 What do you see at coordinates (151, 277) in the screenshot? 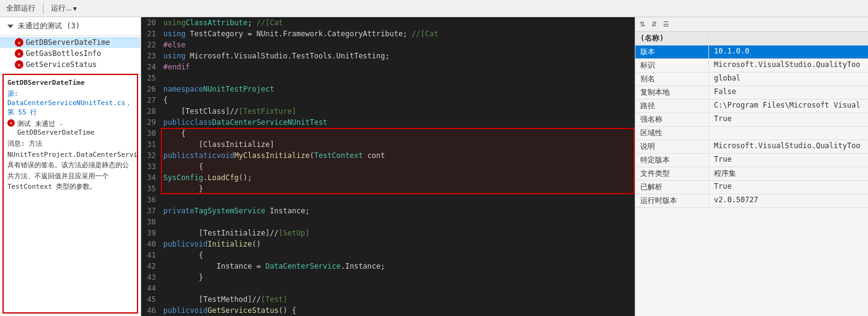
I see `line-number: 43` at bounding box center [151, 277].